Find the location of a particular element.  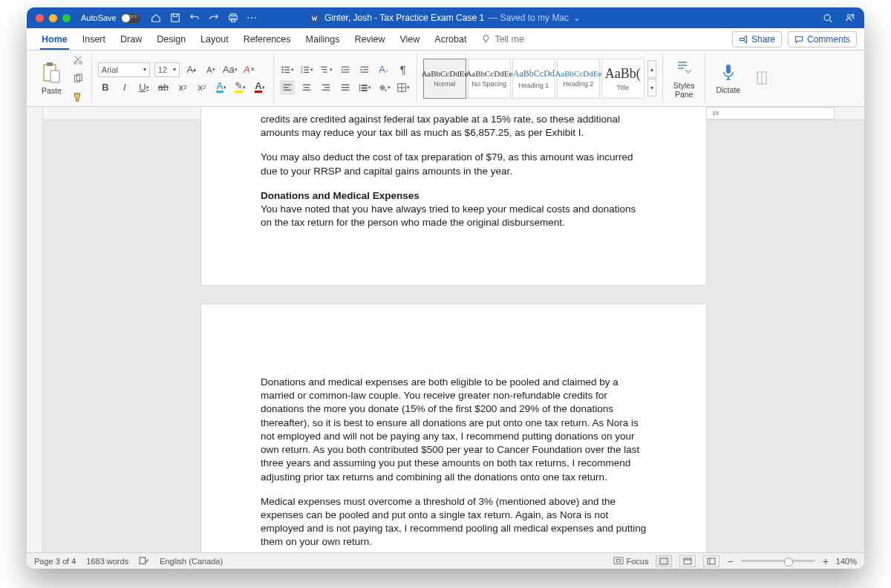

align-justify-button is located at coordinates (345, 88).